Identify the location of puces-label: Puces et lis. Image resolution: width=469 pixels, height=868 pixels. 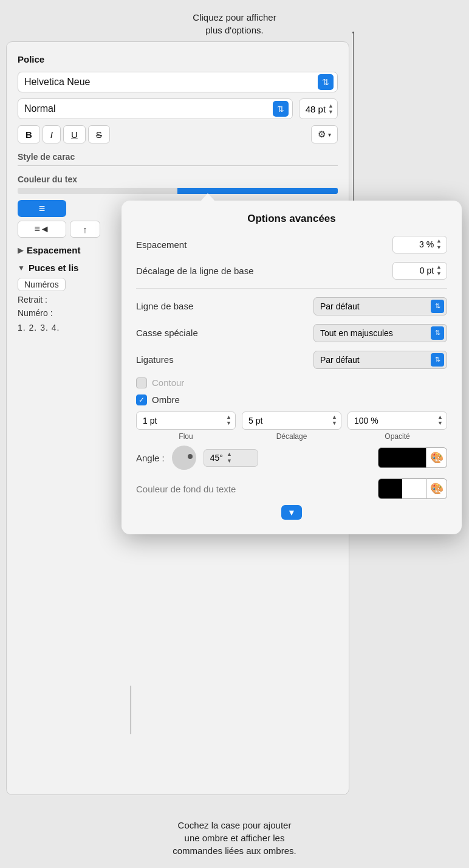
(53, 267).